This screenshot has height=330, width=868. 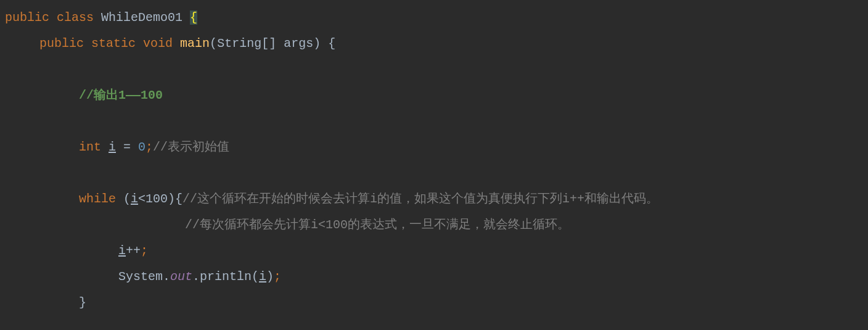 What do you see at coordinates (434, 18) in the screenshot?
I see `code-line: public class WhileDemo01 {` at bounding box center [434, 18].